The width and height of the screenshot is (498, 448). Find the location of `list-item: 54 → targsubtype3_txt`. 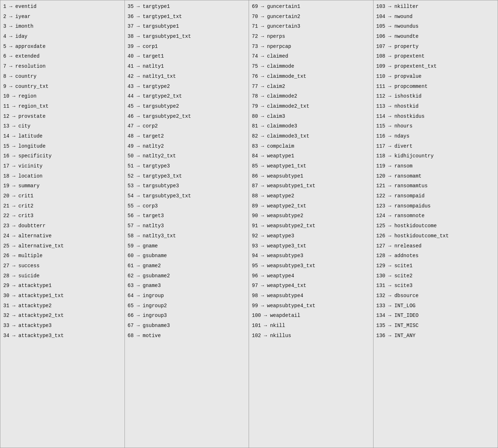

list-item: 54 → targsubtype3_txt is located at coordinates (187, 196).